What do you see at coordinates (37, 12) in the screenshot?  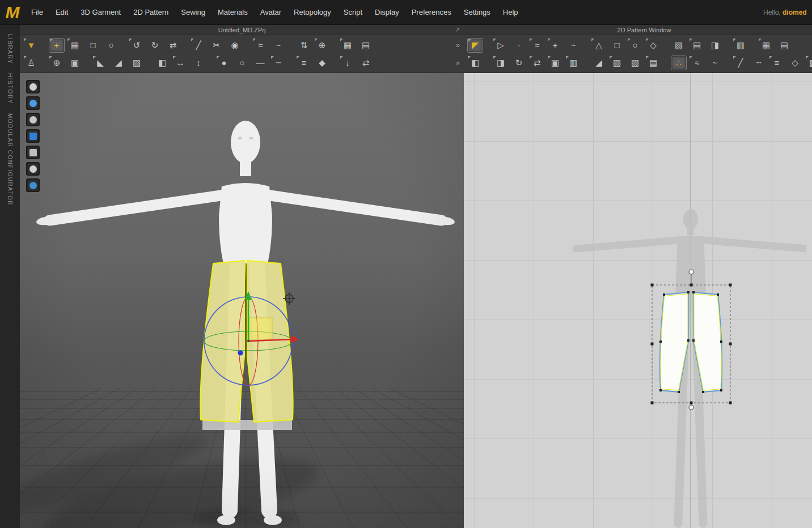 I see `menu-file: File` at bounding box center [37, 12].